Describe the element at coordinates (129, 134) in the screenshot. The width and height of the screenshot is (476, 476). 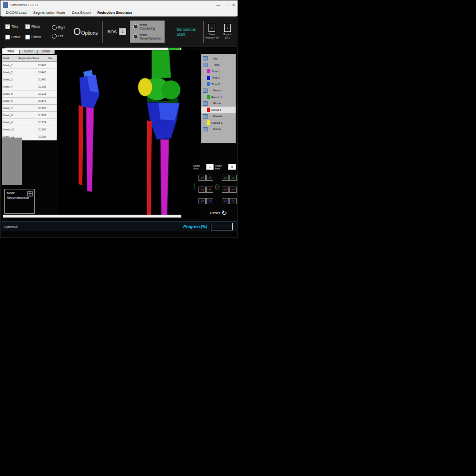
I see `simulation-viewport` at that location.